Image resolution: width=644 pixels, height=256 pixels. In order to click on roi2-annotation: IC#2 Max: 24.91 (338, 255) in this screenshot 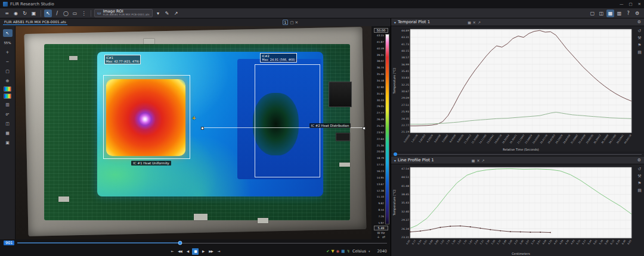, I will do `click(278, 58)`.